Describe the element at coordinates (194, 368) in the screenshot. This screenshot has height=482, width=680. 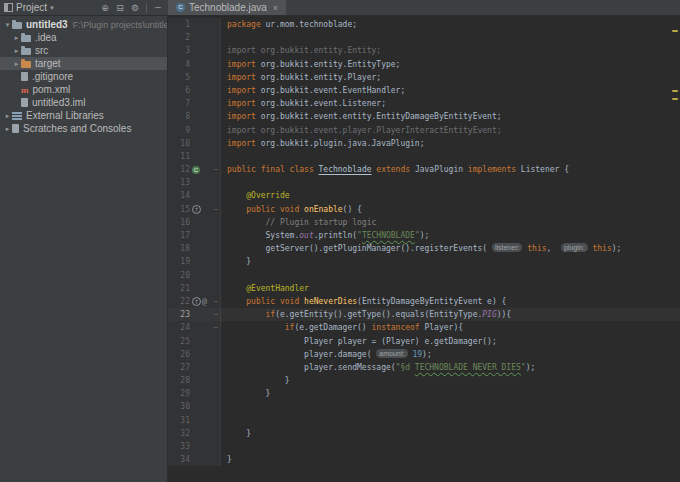
I see `gutter: 27` at that location.